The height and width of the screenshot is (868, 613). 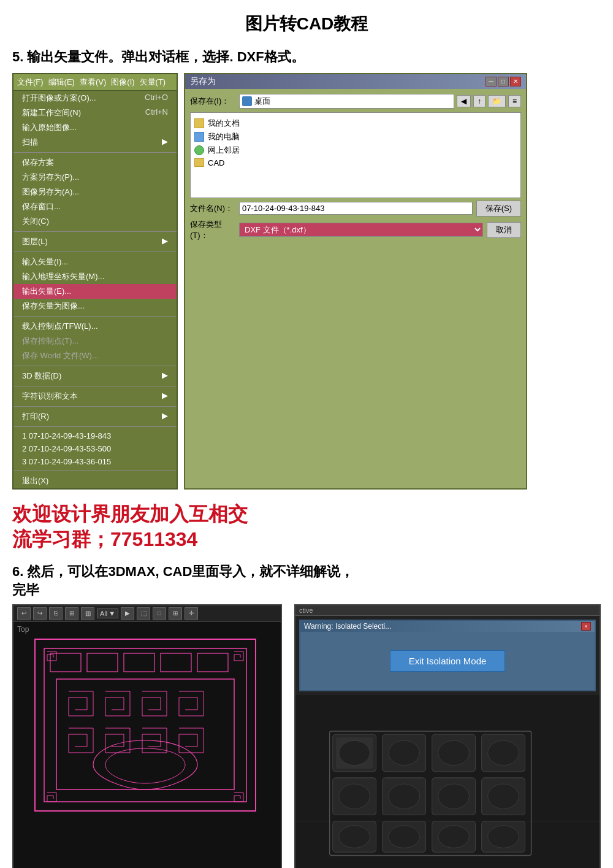 What do you see at coordinates (95, 128) in the screenshot?
I see `menu-input-raw: 输入原始图像...` at bounding box center [95, 128].